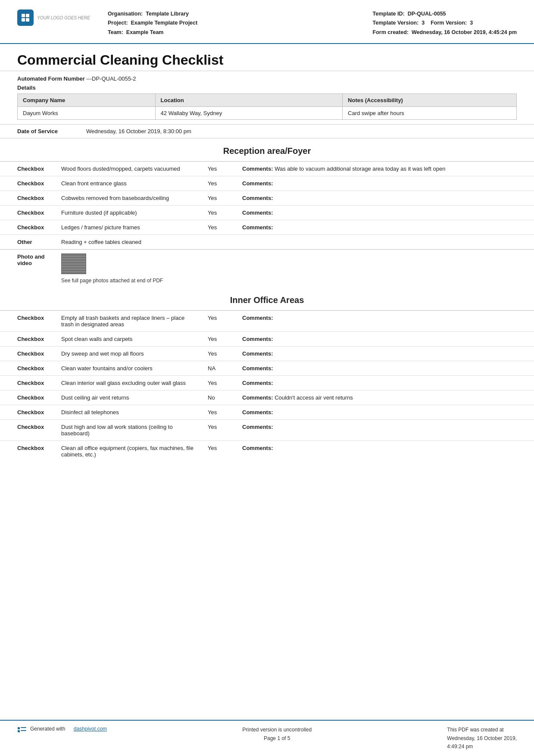 The width and height of the screenshot is (534, 756). I want to click on project-row: Project: Example Template Project, so click(240, 23).